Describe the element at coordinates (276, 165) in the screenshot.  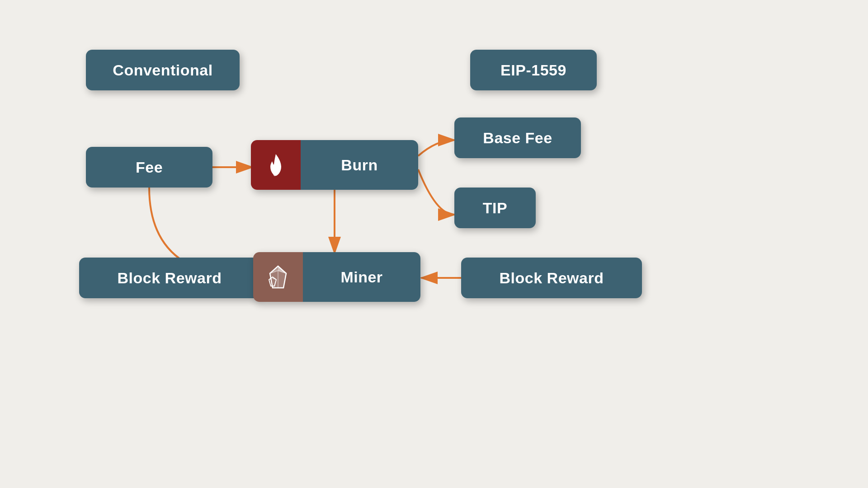
I see `burn-icon-panel` at that location.